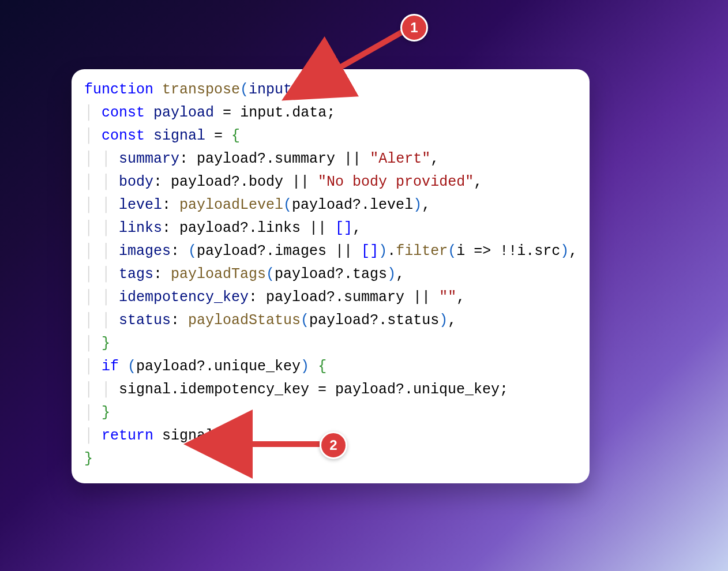 This screenshot has width=728, height=571. Describe the element at coordinates (333, 445) in the screenshot. I see `badge-number: 2` at that location.